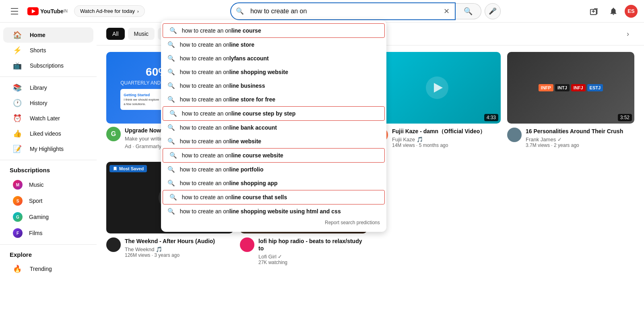 The image size is (644, 320). What do you see at coordinates (493, 11) in the screenshot?
I see `voice-search-button: 🎤` at bounding box center [493, 11].